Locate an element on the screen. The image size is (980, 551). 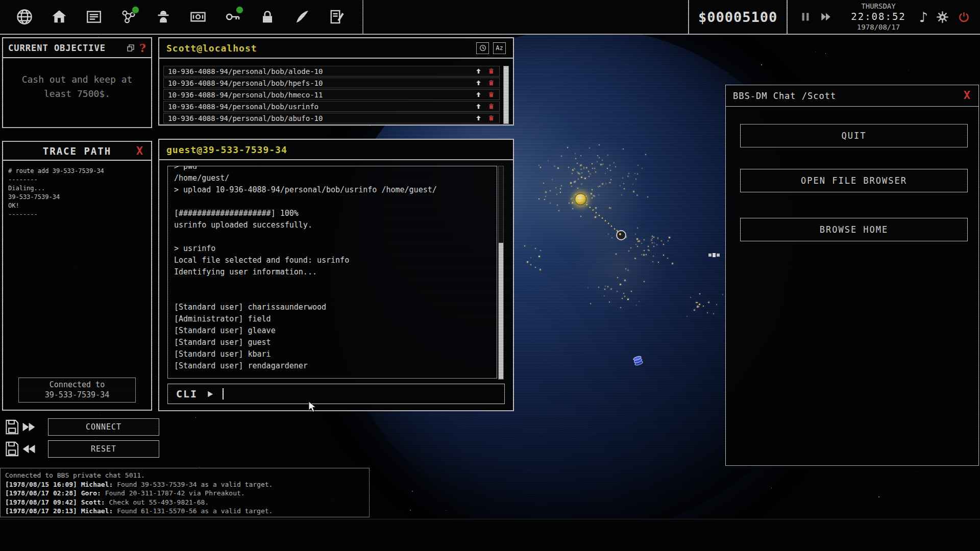
terminal-line: [Standard user] charissaunderwood is located at coordinates (332, 307).